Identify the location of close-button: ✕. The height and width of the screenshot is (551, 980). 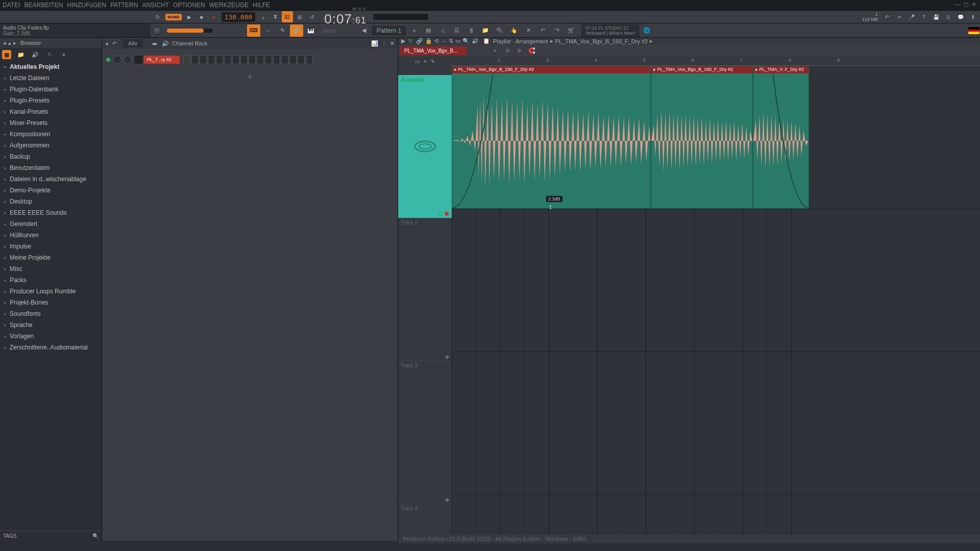
(974, 5).